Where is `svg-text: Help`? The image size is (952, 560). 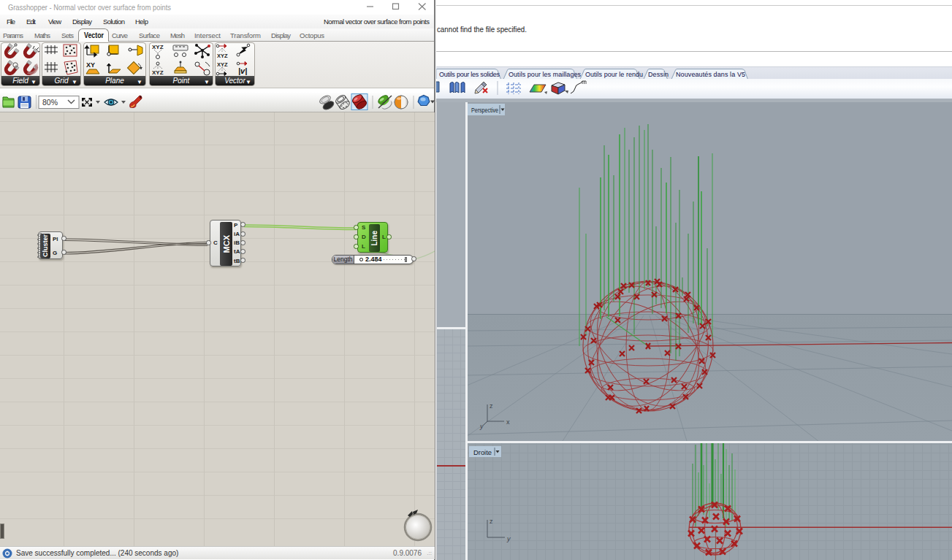 svg-text: Help is located at coordinates (142, 22).